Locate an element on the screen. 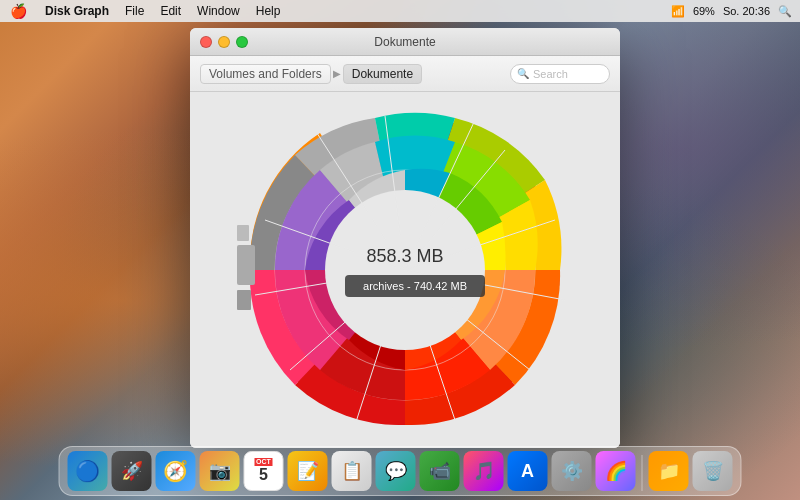 The height and width of the screenshot is (500, 800). app-name-menu: Disk Graph is located at coordinates (77, 11).